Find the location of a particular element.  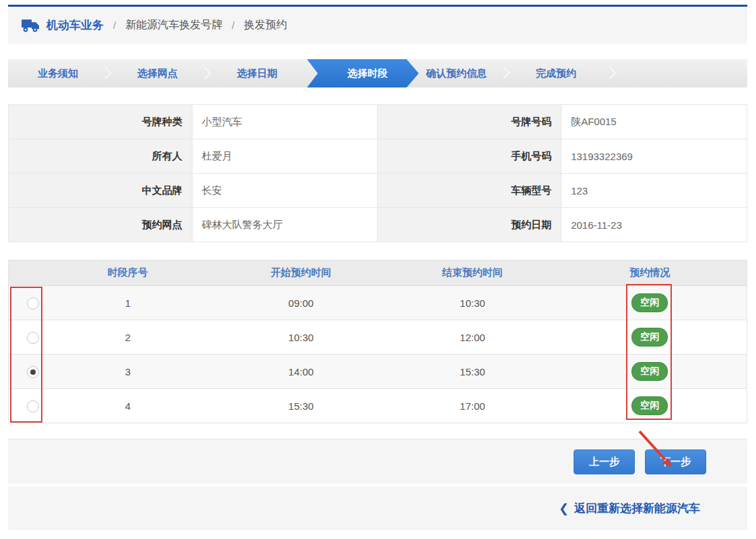

chevron-separator-icon is located at coordinates (610, 73).